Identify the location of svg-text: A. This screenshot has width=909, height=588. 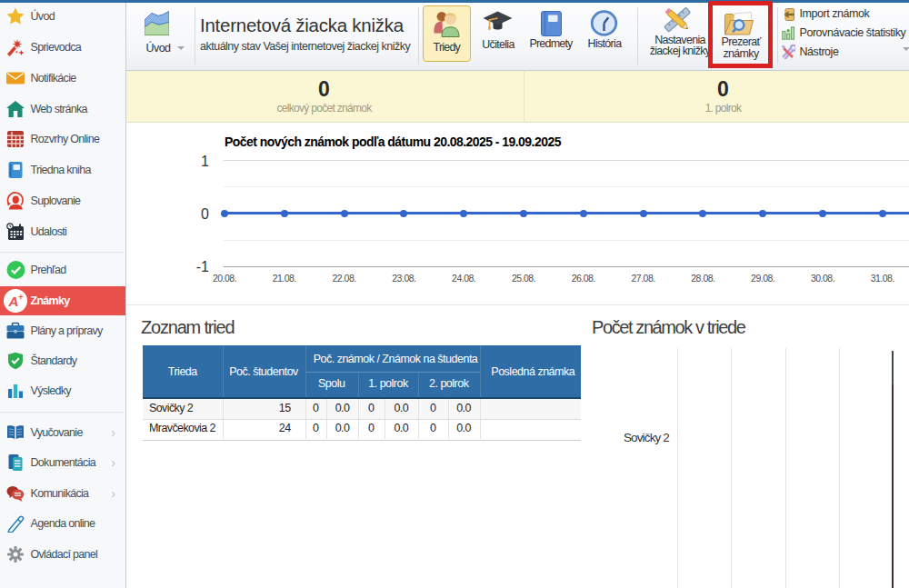
(14, 302).